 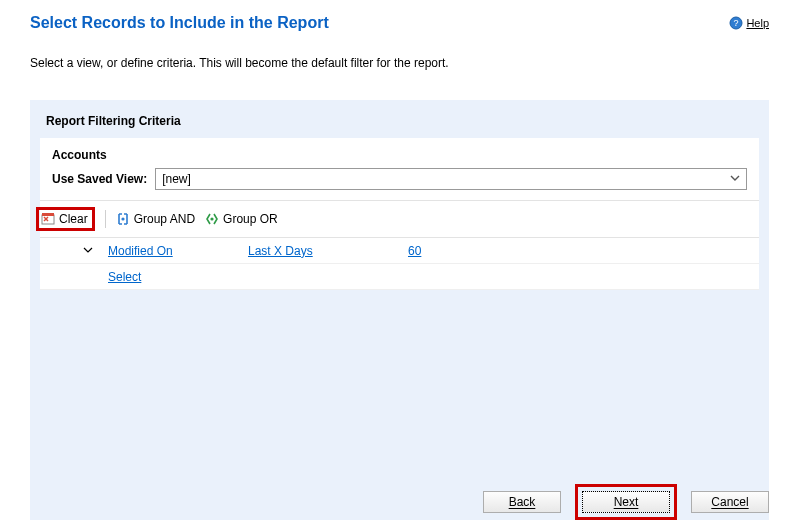 I want to click on group-or-icon, so click(x=212, y=219).